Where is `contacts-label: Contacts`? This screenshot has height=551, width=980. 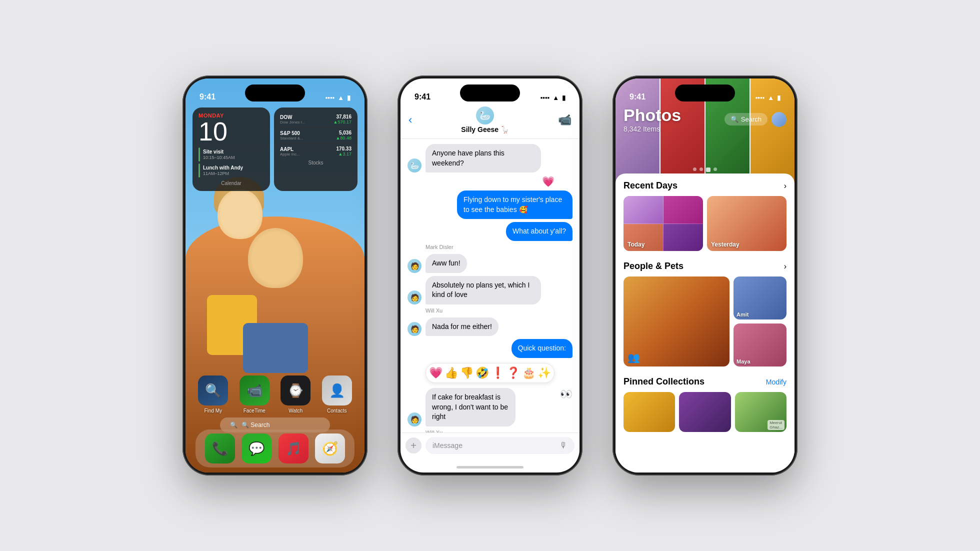
contacts-label: Contacts is located at coordinates (337, 411).